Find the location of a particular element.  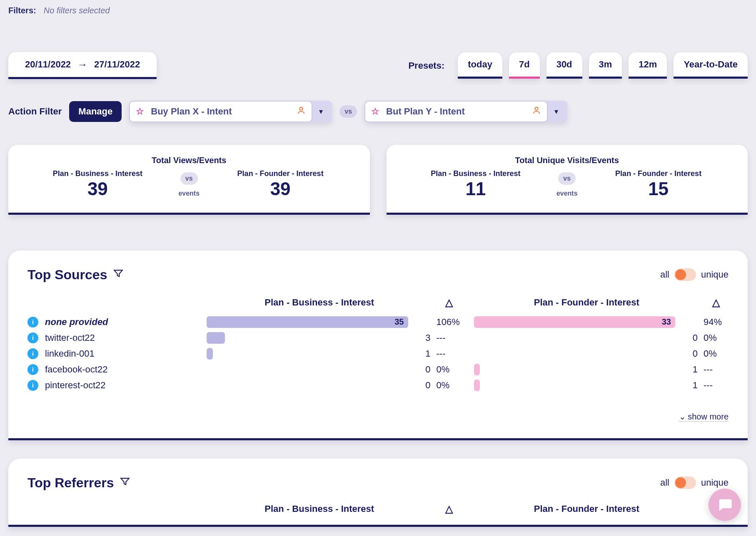

action-filter-row: Action Filter Manage ☆ Buy Plan X - Inte… is located at coordinates (378, 112).